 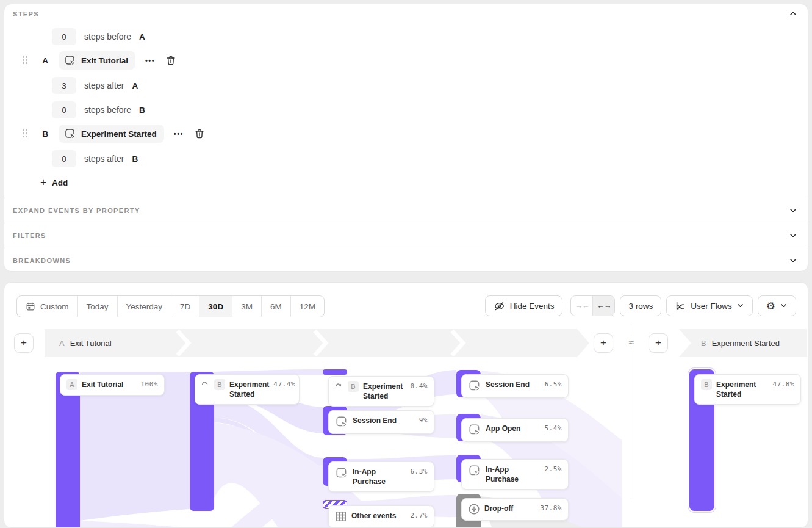 What do you see at coordinates (554, 384) in the screenshot?
I see `node-percent: 6.5%` at bounding box center [554, 384].